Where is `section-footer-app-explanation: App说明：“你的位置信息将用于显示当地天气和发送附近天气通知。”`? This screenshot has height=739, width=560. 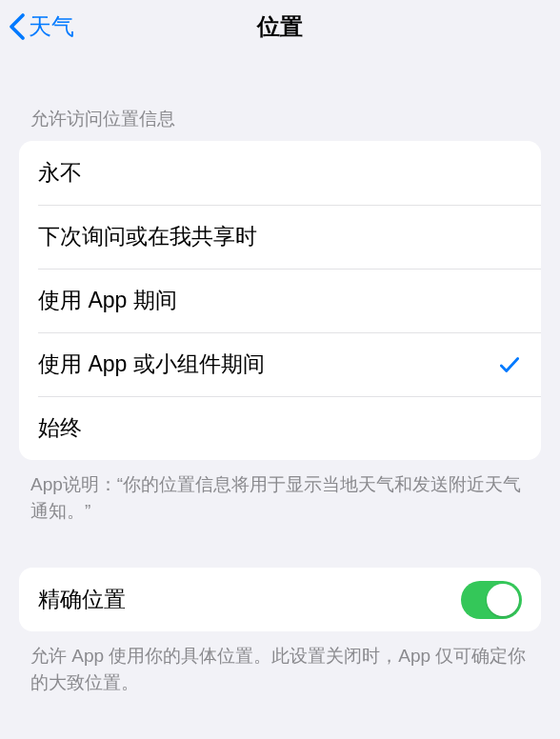
section-footer-app-explanation: App说明：“你的位置信息将用于显示当地天气和发送附近天气通知。” is located at coordinates (280, 491).